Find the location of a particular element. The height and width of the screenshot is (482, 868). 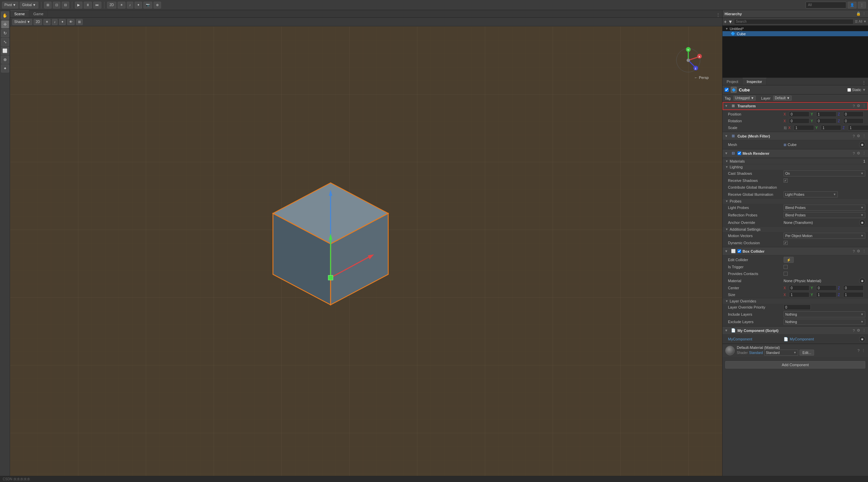

box-collider-settings: ⚙ is located at coordinates (859, 251).